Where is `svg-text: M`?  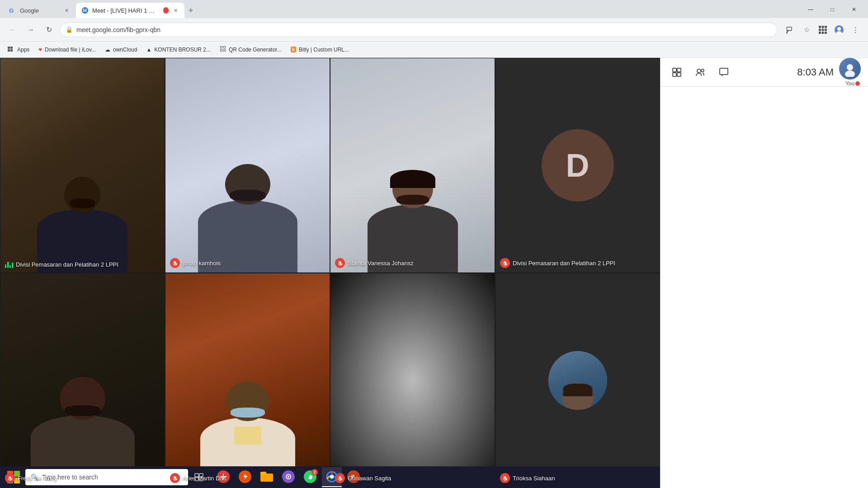
svg-text: M is located at coordinates (85, 10).